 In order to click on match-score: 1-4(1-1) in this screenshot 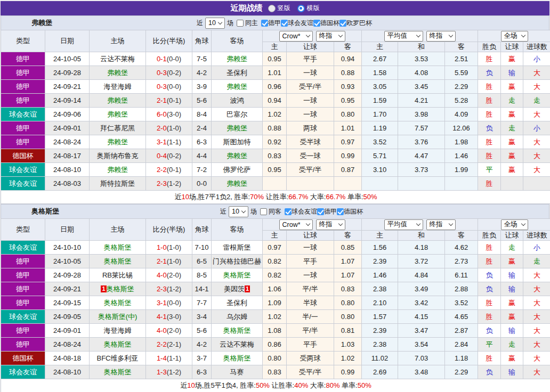, I will do `click(169, 358)`.